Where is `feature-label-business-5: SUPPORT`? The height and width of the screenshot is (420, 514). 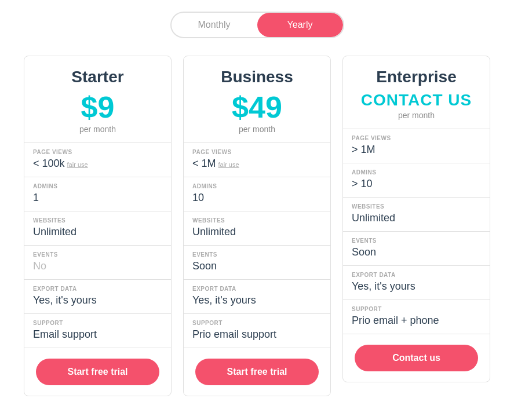 feature-label-business-5: SUPPORT is located at coordinates (257, 323).